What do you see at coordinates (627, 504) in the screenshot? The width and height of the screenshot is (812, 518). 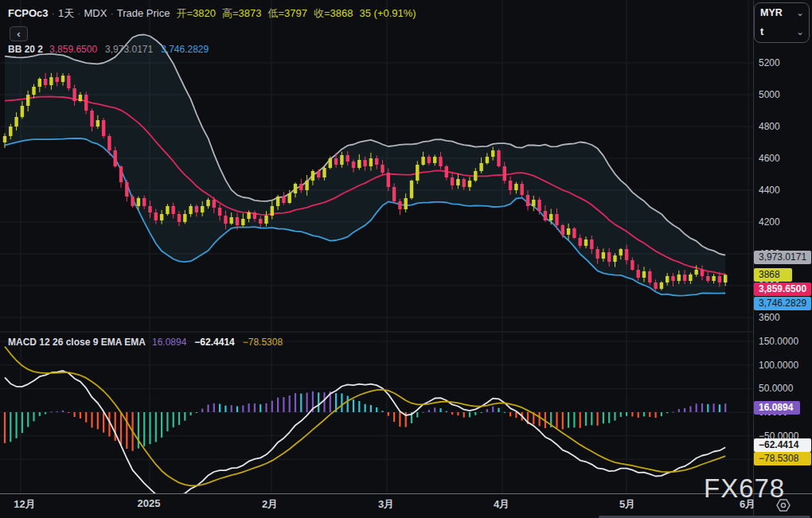 I see `month-label: 5月` at bounding box center [627, 504].